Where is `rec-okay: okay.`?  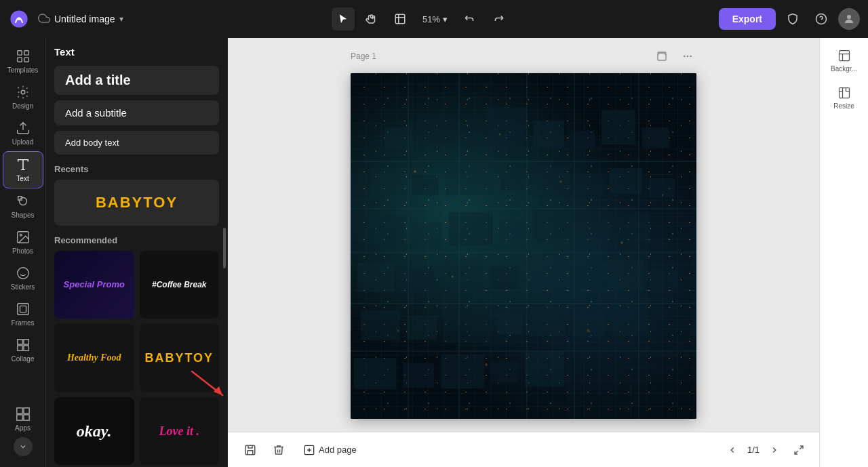
rec-okay: okay. is located at coordinates (94, 431).